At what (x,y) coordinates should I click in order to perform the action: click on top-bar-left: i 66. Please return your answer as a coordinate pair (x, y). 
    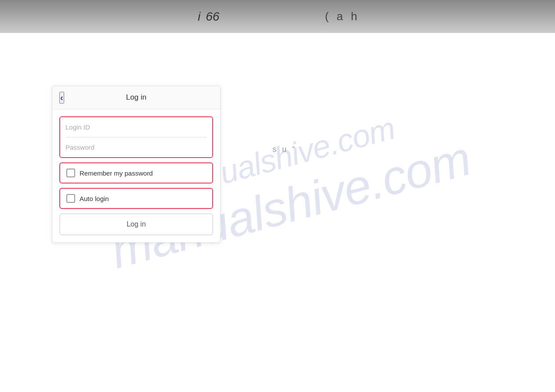
    Looking at the image, I should click on (208, 17).